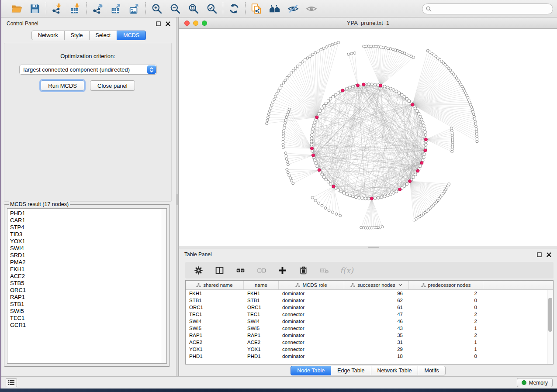 Image resolution: width=557 pixels, height=392 pixels. What do you see at coordinates (35, 9) in the screenshot?
I see `save-session-icon` at bounding box center [35, 9].